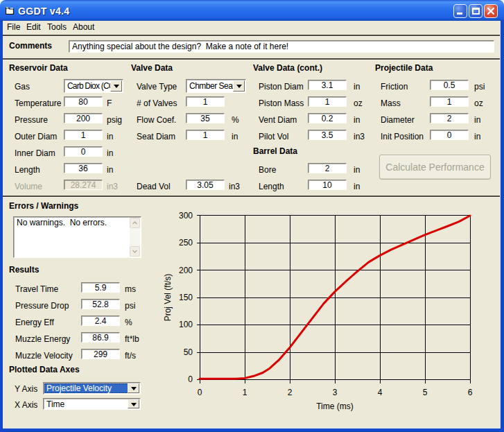  Describe the element at coordinates (336, 392) in the screenshot. I see `svg-text: 3` at that location.